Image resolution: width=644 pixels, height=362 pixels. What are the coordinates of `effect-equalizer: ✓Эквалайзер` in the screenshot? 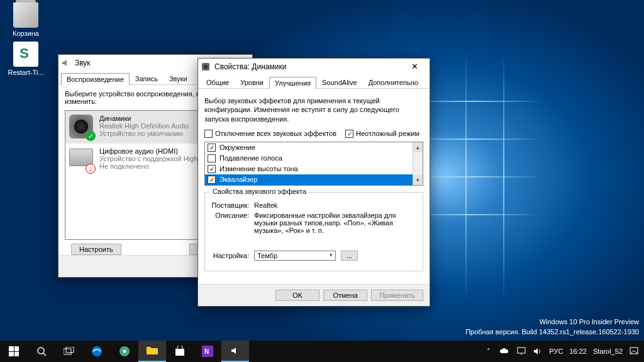 It's located at (314, 180).